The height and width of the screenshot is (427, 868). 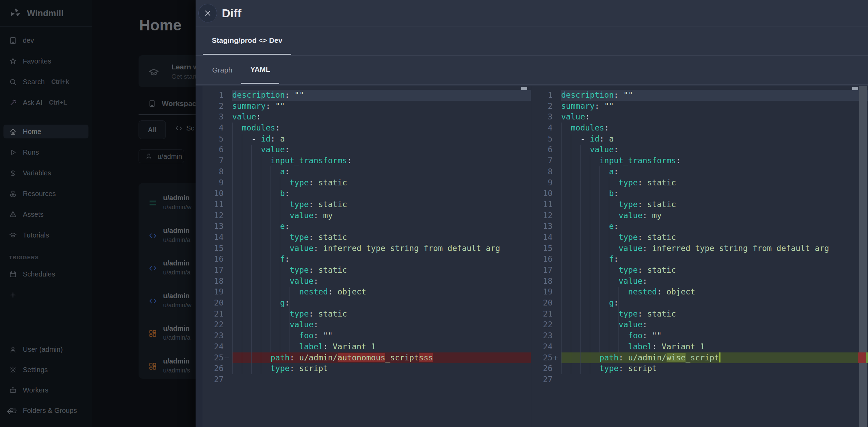 I want to click on diff-tabs-row: Staging/prod <> Dev, so click(x=532, y=41).